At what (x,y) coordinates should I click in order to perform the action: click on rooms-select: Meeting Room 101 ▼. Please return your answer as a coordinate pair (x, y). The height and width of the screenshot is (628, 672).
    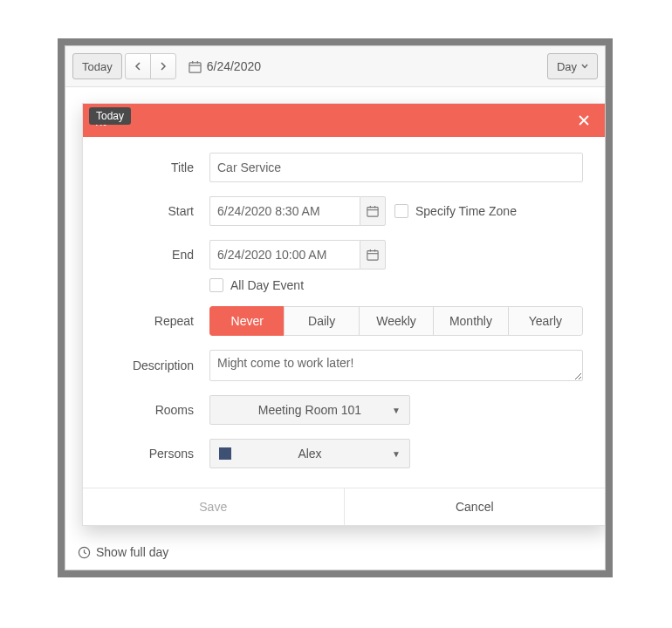
    Looking at the image, I should click on (310, 410).